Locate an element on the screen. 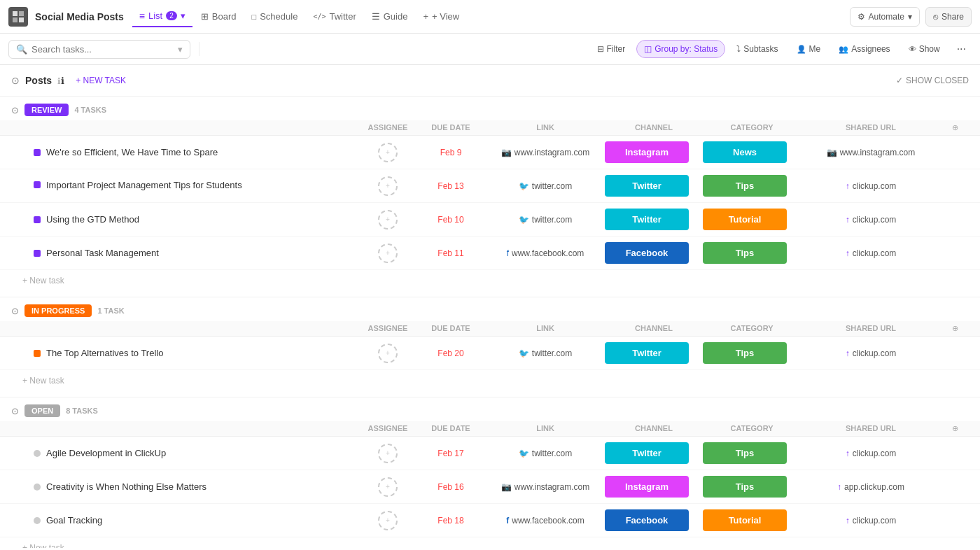 The width and height of the screenshot is (980, 550). nav-right: ⚙ Automate ▾ ⎋ Share is located at coordinates (911, 17).